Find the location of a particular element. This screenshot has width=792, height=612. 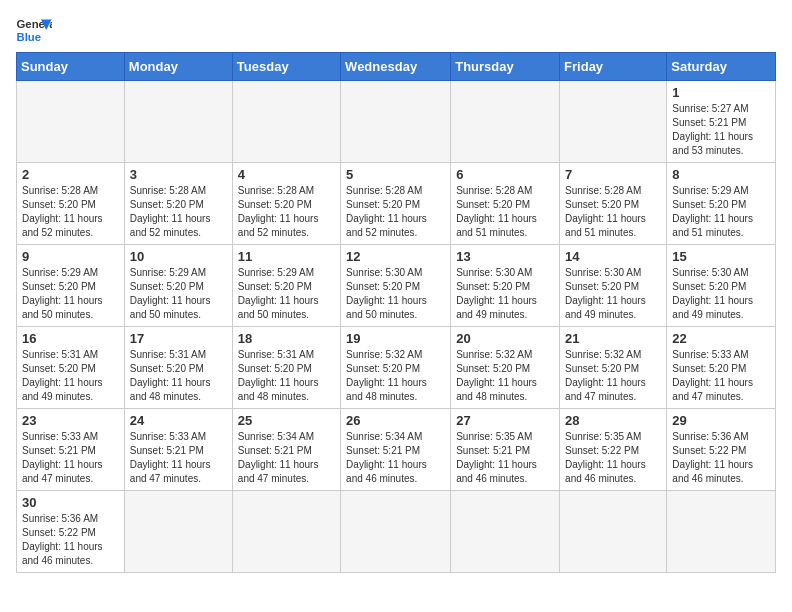

day-number: 11 is located at coordinates (286, 256).